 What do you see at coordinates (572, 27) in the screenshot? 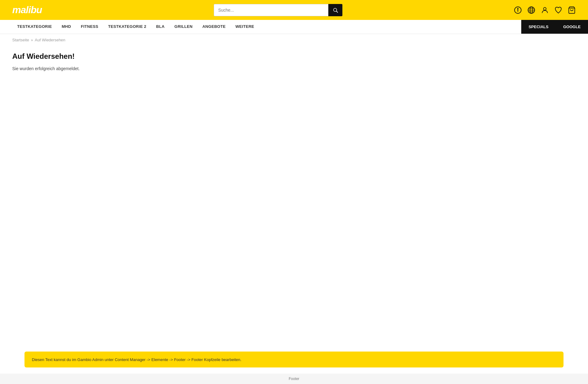
I see `nav-item-google: GOOGLE` at bounding box center [572, 27].